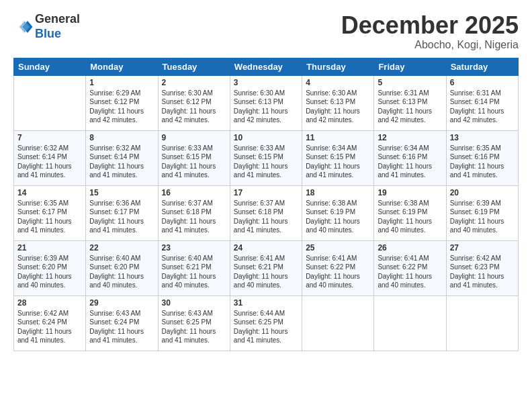 The width and height of the screenshot is (532, 411). Describe the element at coordinates (122, 217) in the screenshot. I see `day-info: Sunrise: 6:36 AMSunset: 6:17 PMDaylight:…` at that location.